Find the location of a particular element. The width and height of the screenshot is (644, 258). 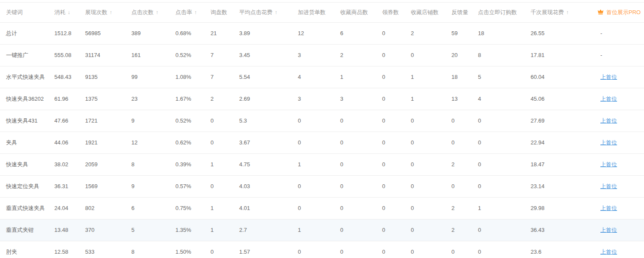

column-header-ctr: 点击率↑ is located at coordinates (187, 12).